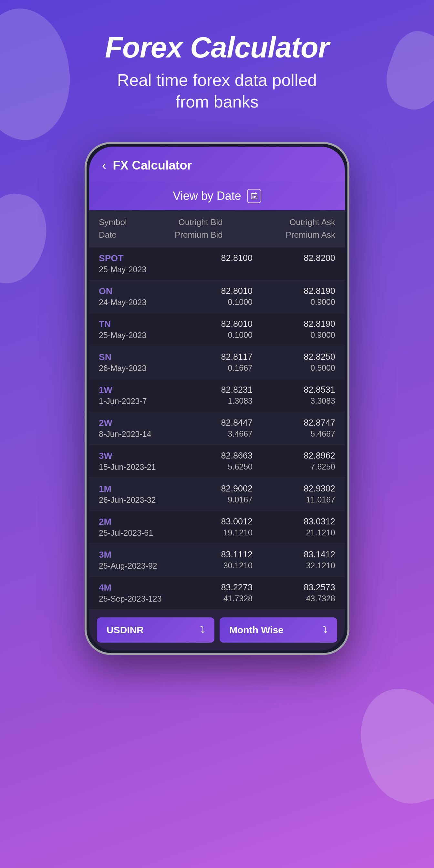 This screenshot has width=434, height=868. I want to click on row-date: 26-Jun-2023-32, so click(134, 500).